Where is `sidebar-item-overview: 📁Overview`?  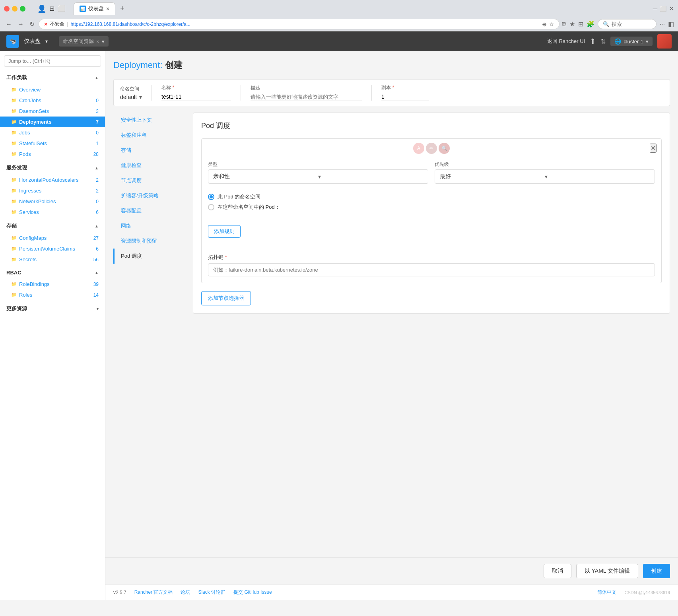
sidebar-item-overview: 📁Overview is located at coordinates (52, 90).